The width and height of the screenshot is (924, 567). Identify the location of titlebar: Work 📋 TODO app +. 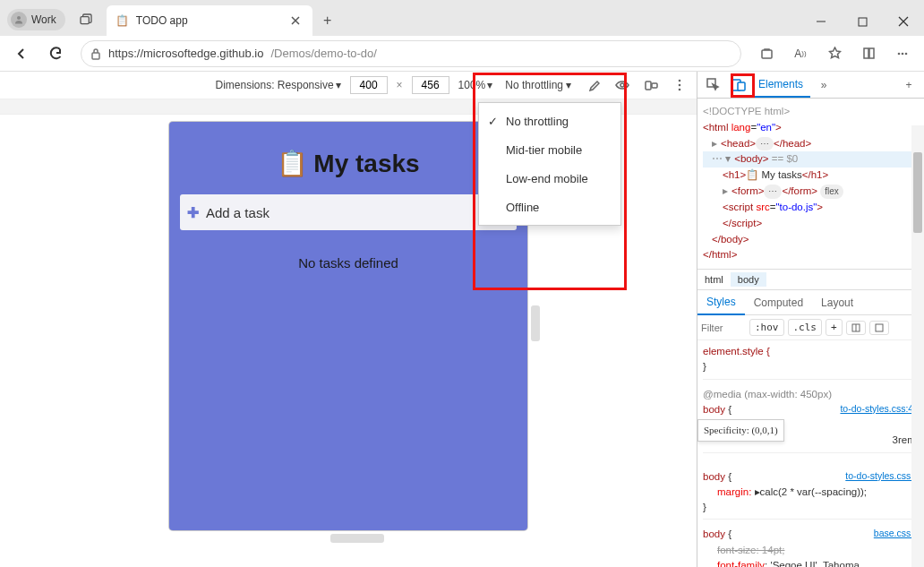
(462, 18).